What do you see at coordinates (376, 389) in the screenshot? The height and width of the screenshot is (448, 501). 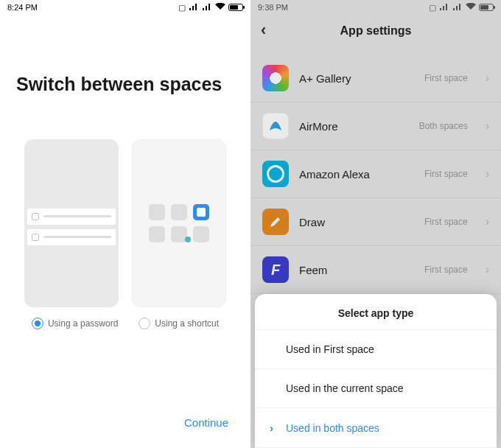 I see `sheet-option-current-space: Used in the current space` at bounding box center [376, 389].